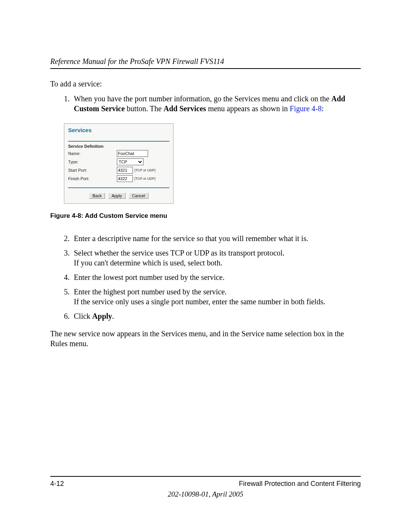  I want to click on select-type: TCP, so click(130, 162).